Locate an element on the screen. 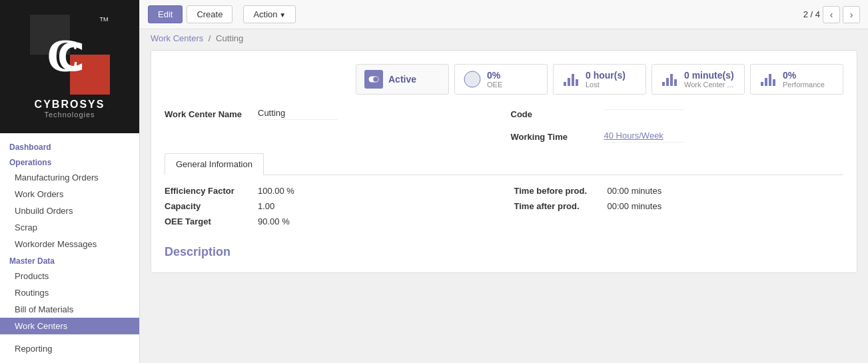 The width and height of the screenshot is (868, 363). section-dashboard: Dashboard is located at coordinates (69, 147).